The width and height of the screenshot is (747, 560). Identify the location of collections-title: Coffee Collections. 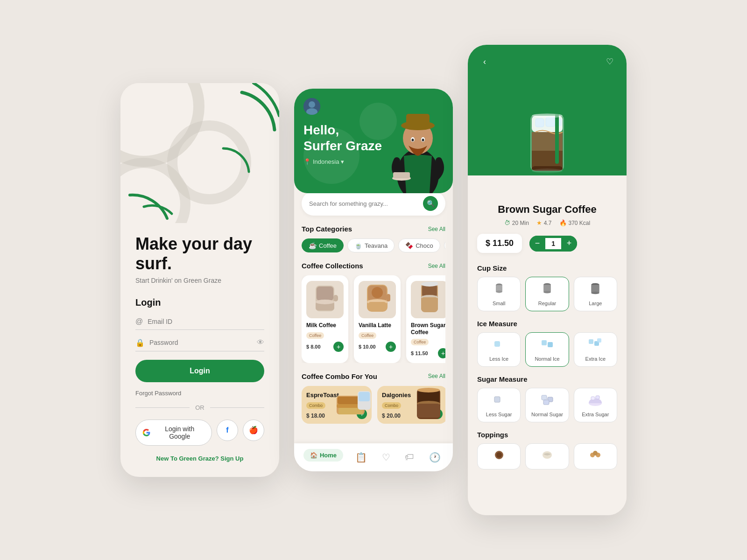
(332, 266).